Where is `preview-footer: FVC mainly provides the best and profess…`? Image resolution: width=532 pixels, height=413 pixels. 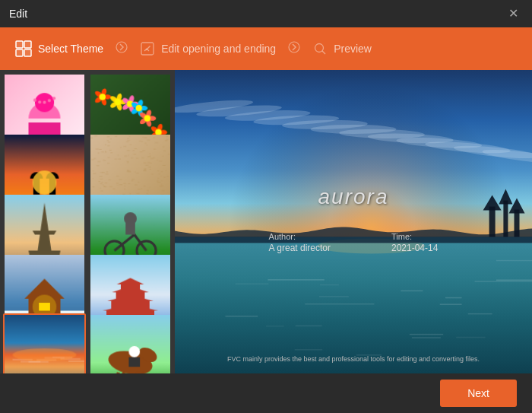
preview-footer: FVC mainly provides the best and profess… is located at coordinates (353, 359).